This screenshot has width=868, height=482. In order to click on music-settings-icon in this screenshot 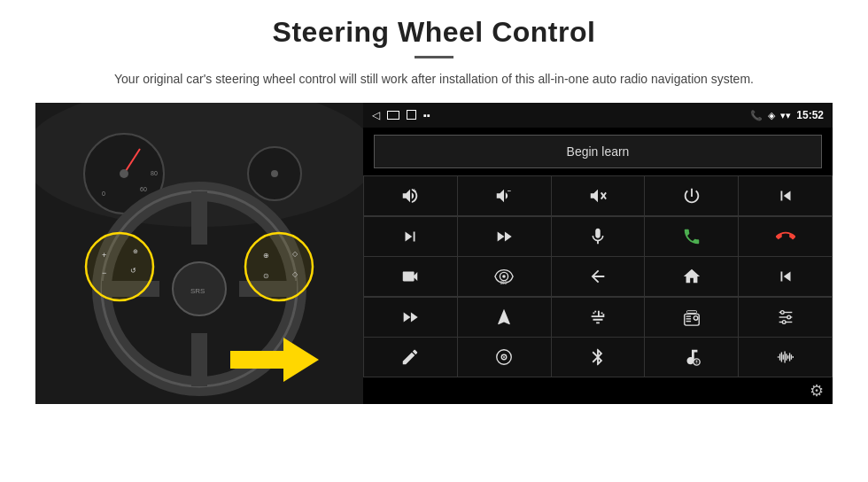, I will do `click(692, 357)`.